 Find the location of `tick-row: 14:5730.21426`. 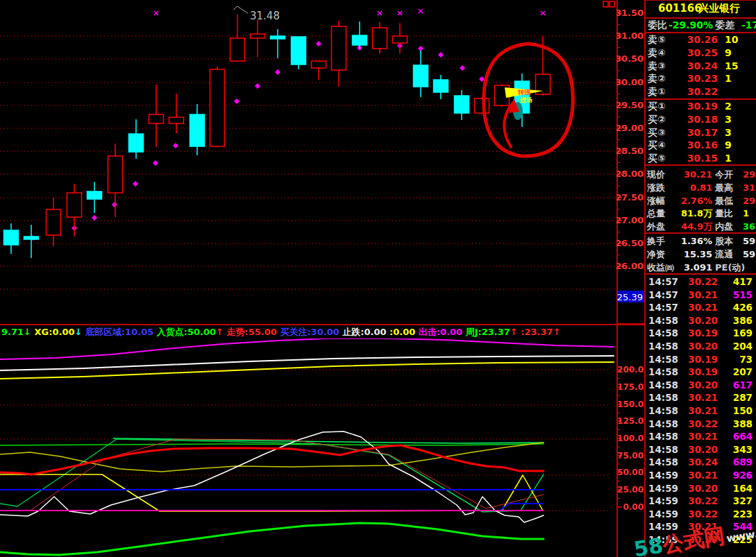

tick-row: 14:5730.21426 is located at coordinates (701, 308).